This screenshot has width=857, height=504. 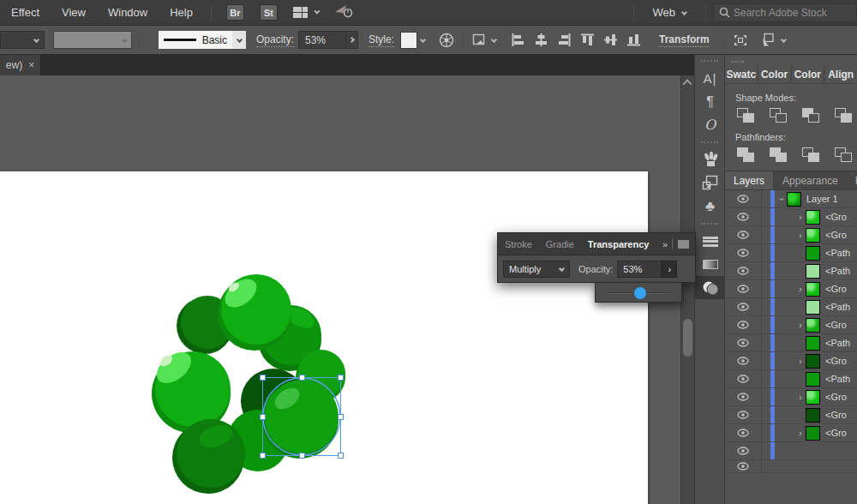 I want to click on gradient-panel-icon, so click(x=710, y=264).